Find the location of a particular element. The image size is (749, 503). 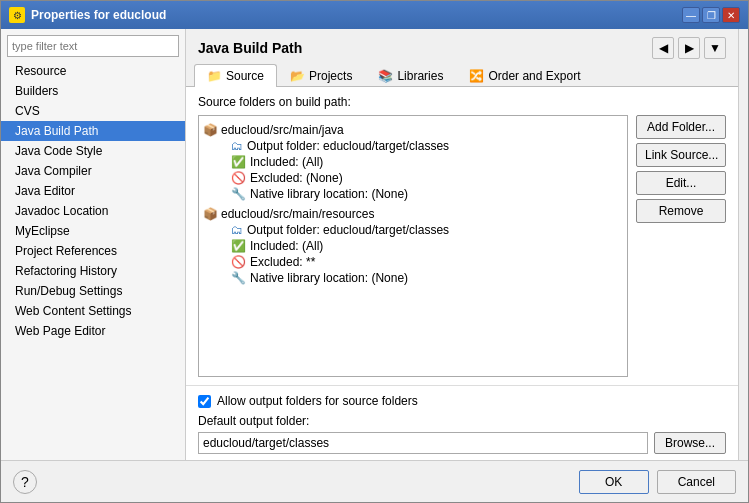

tree-child-native-2: 🔧 Native library location: (None) is located at coordinates (413, 278).